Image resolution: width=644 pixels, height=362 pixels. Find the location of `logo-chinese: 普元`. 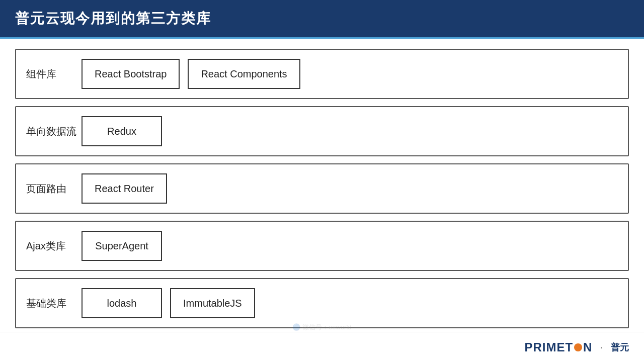

logo-chinese: 普元 is located at coordinates (620, 347).